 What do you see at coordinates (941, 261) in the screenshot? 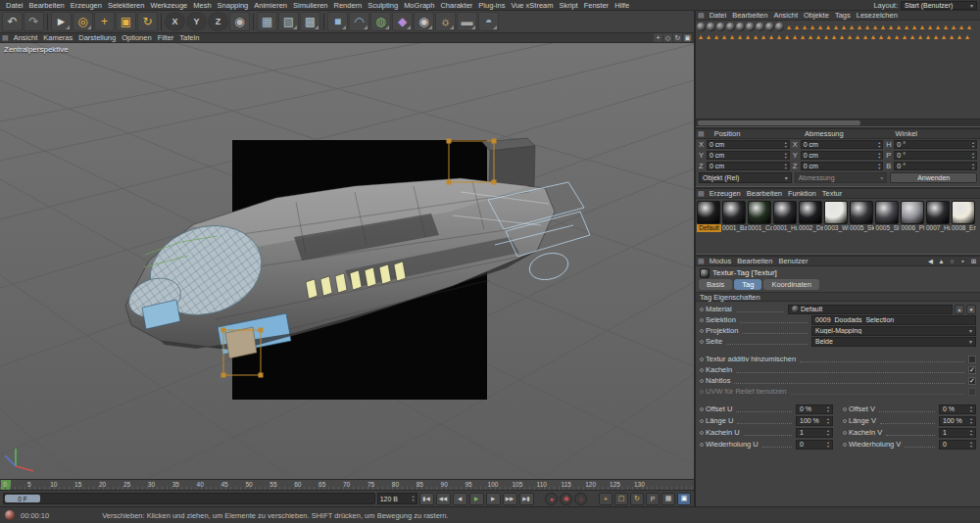
I see `history-up-icon: ▲` at bounding box center [941, 261].